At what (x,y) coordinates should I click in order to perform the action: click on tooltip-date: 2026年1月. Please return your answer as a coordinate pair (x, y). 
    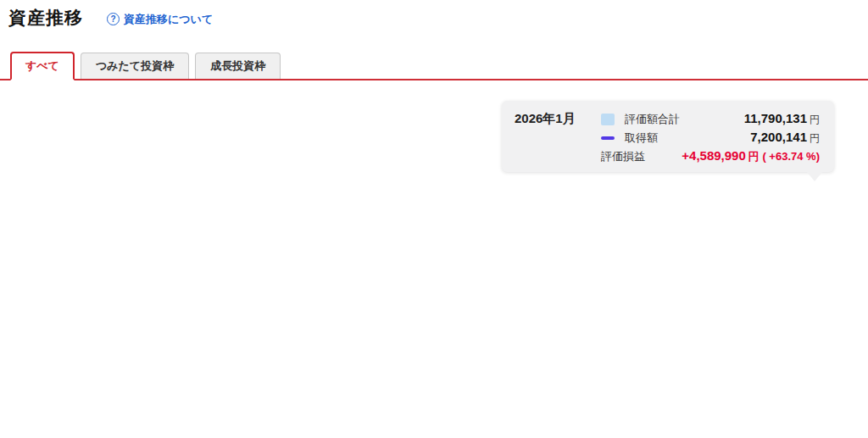
    Looking at the image, I should click on (558, 119).